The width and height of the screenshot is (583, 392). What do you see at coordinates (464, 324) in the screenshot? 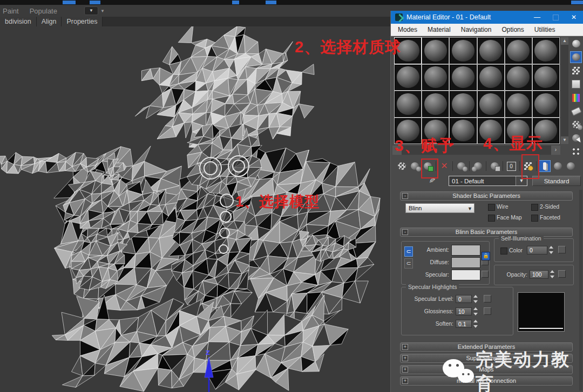
I see `field-2: 0.1` at bounding box center [464, 324].